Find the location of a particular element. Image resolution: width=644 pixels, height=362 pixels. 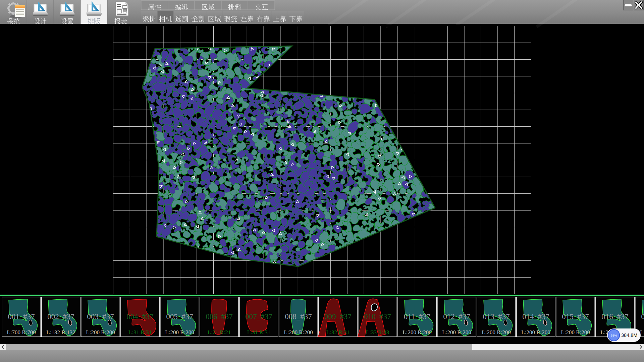

svg-text: 013_#37 is located at coordinates (496, 316).